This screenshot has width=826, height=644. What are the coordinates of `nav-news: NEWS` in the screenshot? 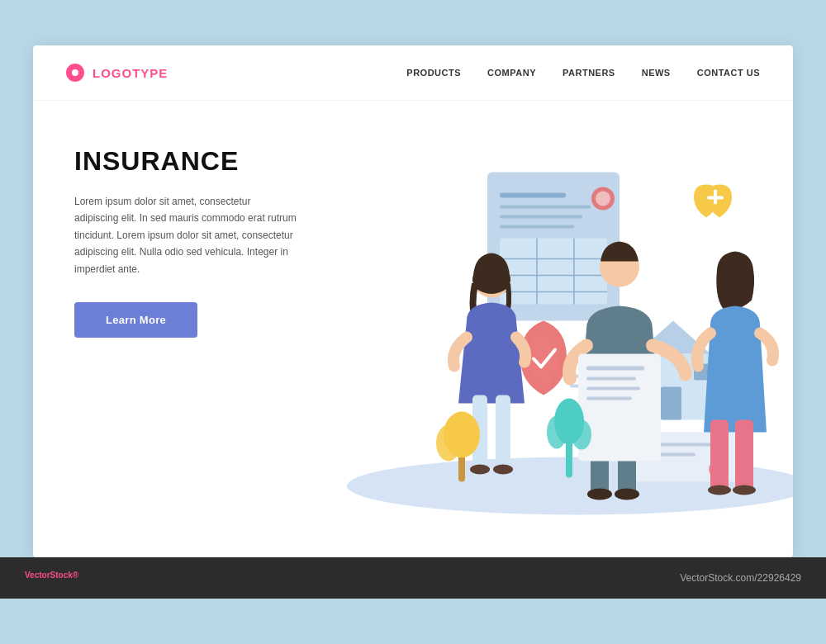 It's located at (656, 73).